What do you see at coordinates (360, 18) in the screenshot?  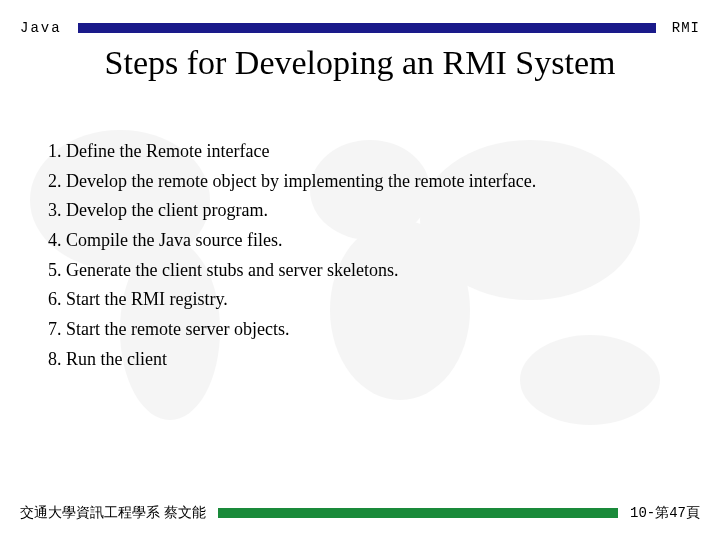 I see `slide-header: Java RMI` at bounding box center [360, 18].